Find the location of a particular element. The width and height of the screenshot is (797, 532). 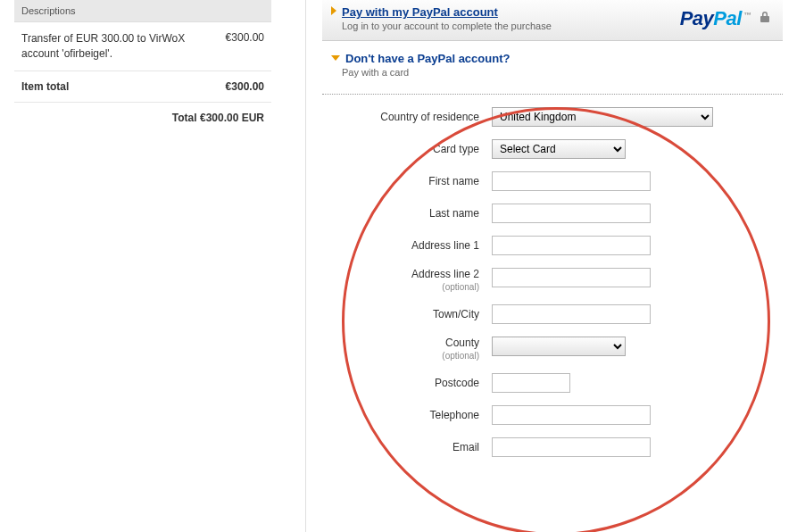

county-select is located at coordinates (559, 346).